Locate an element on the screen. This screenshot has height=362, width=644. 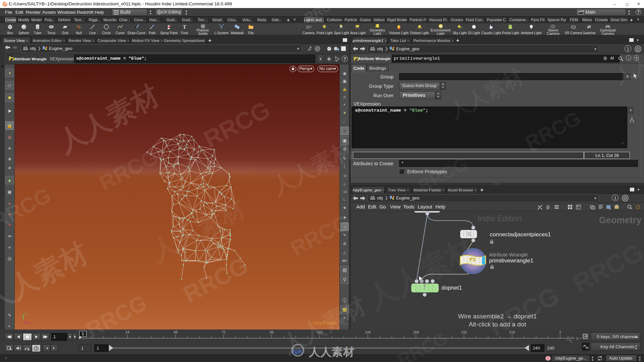
svg-text: T is located at coordinates (184, 27).